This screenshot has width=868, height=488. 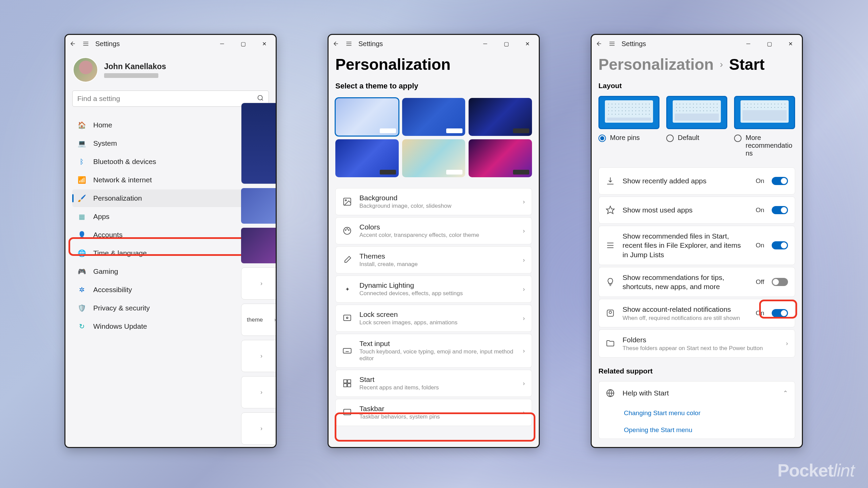 I want to click on nav-system: 💻System, so click(x=171, y=143).